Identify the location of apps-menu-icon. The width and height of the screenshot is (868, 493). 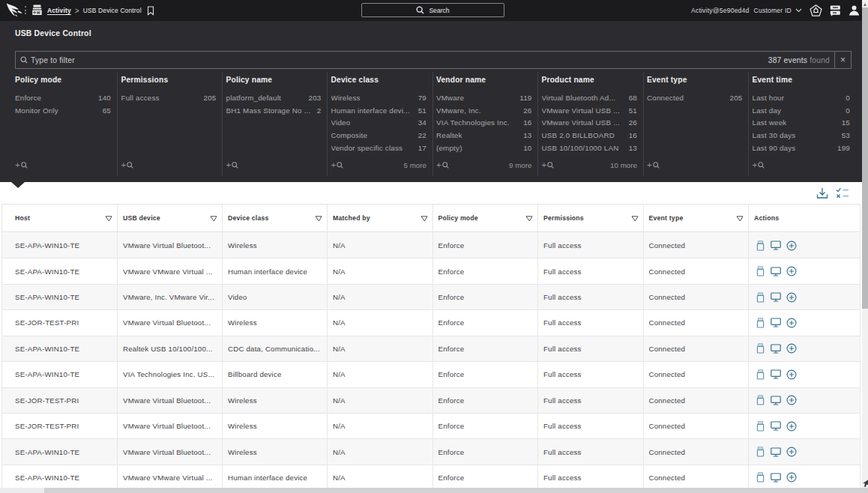
(37, 10).